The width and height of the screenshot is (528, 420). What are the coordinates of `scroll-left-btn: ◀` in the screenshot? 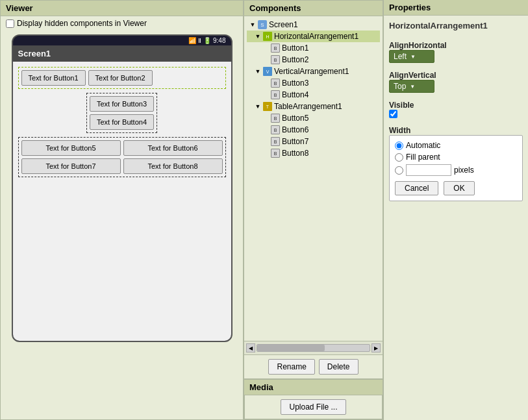 It's located at (251, 348).